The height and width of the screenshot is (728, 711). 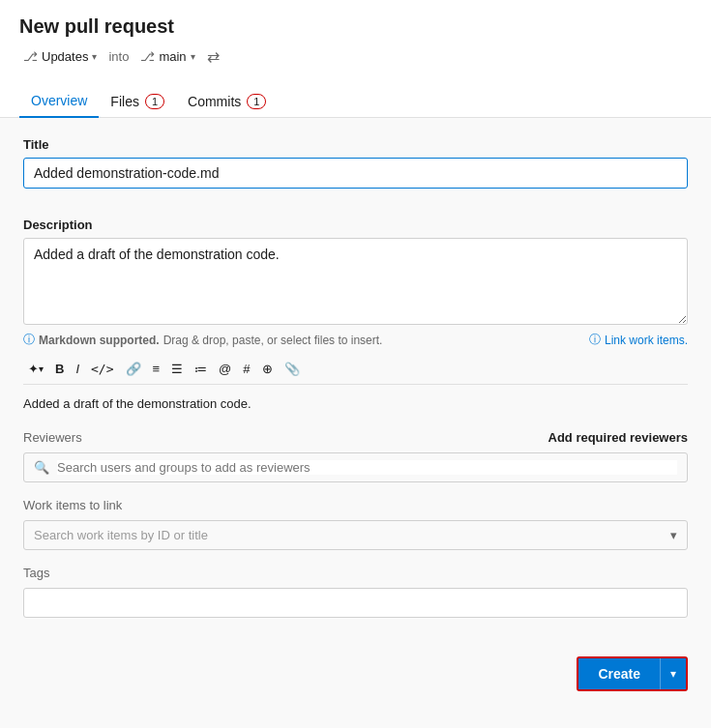 What do you see at coordinates (356, 674) in the screenshot?
I see `footer-actions: Create ▾` at bounding box center [356, 674].